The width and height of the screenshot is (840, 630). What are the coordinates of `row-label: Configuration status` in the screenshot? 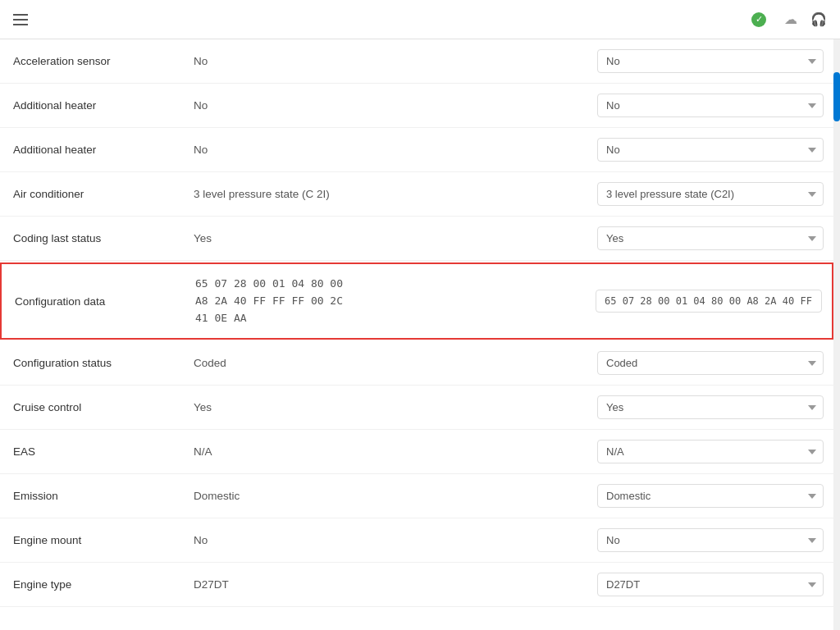 It's located at (90, 363).